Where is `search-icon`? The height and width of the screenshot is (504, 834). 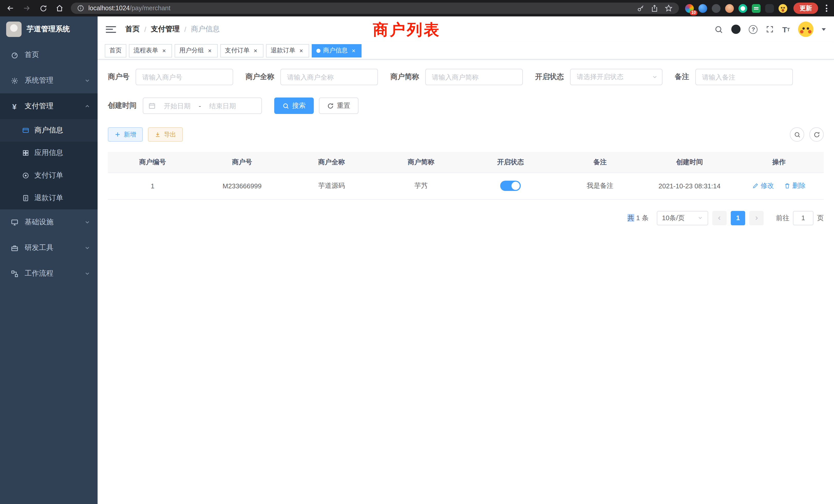
search-icon is located at coordinates (719, 29).